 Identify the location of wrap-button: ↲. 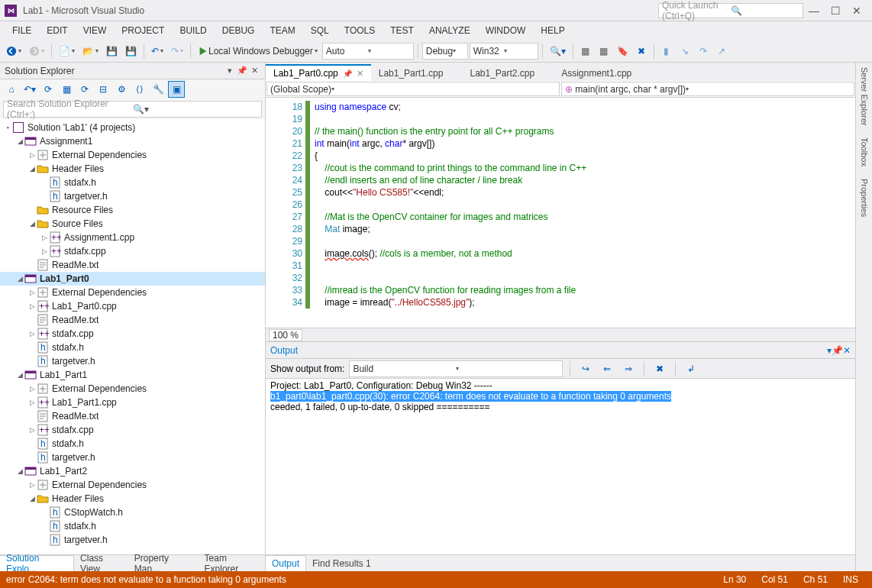
(691, 369).